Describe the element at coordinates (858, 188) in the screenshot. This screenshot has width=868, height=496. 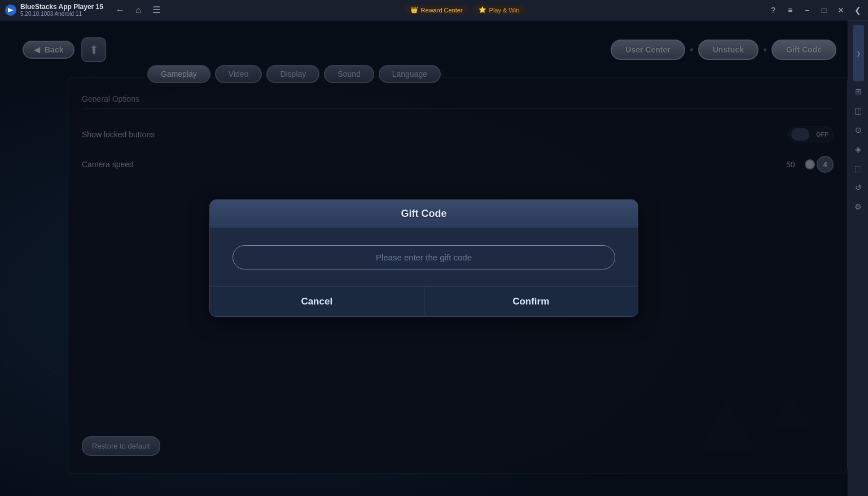
I see `sidebar-refresh-icon: ↺` at that location.